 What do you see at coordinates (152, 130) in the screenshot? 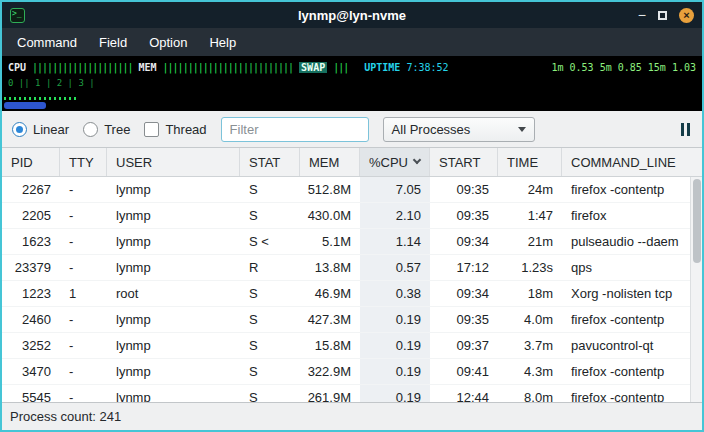
I see `checkbox-unchecked-icon` at bounding box center [152, 130].